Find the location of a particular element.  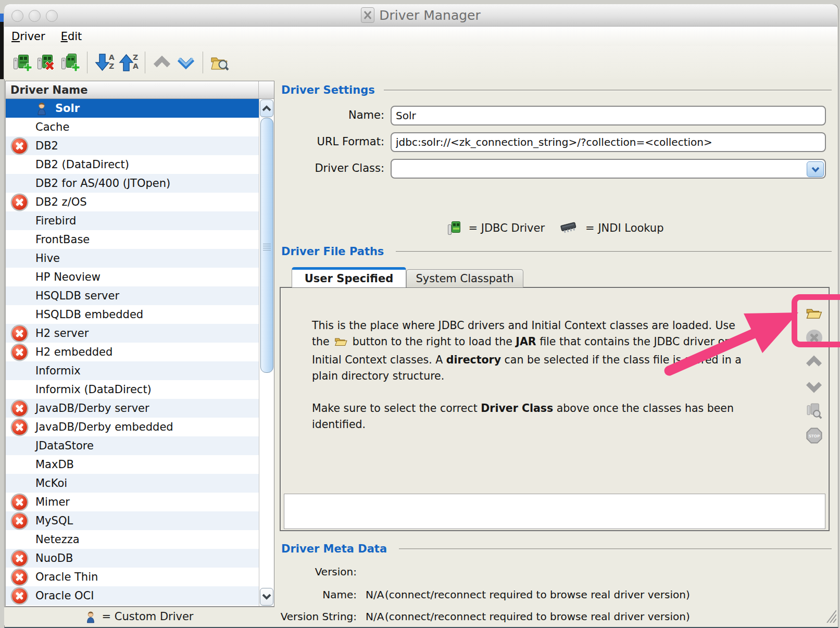

copy-driver-button is located at coordinates (70, 62).